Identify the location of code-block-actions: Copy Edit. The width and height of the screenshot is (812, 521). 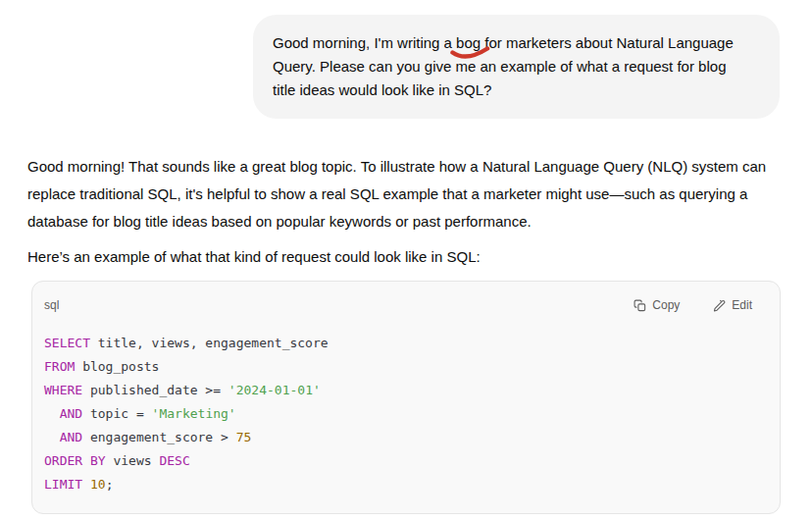
(692, 305).